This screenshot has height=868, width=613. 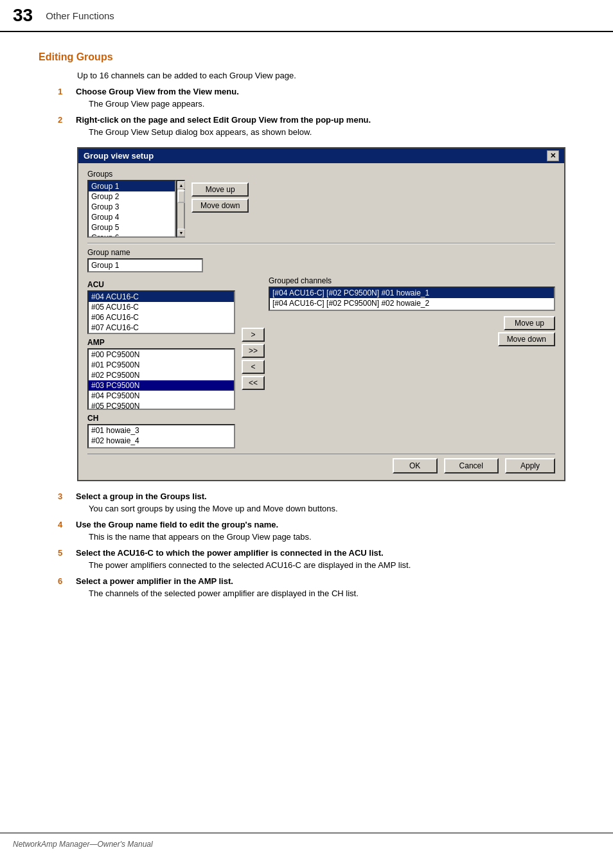 What do you see at coordinates (325, 502) in the screenshot?
I see `step-3-content: Select a group in the Groups list. You c…` at bounding box center [325, 502].